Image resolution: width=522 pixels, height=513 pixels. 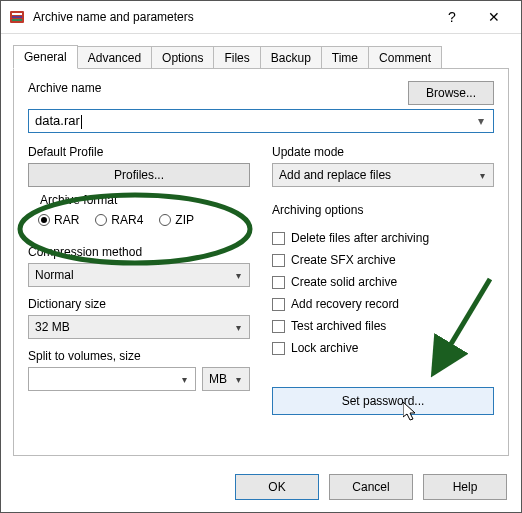 I want to click on close-icon: ✕, so click(x=494, y=17).